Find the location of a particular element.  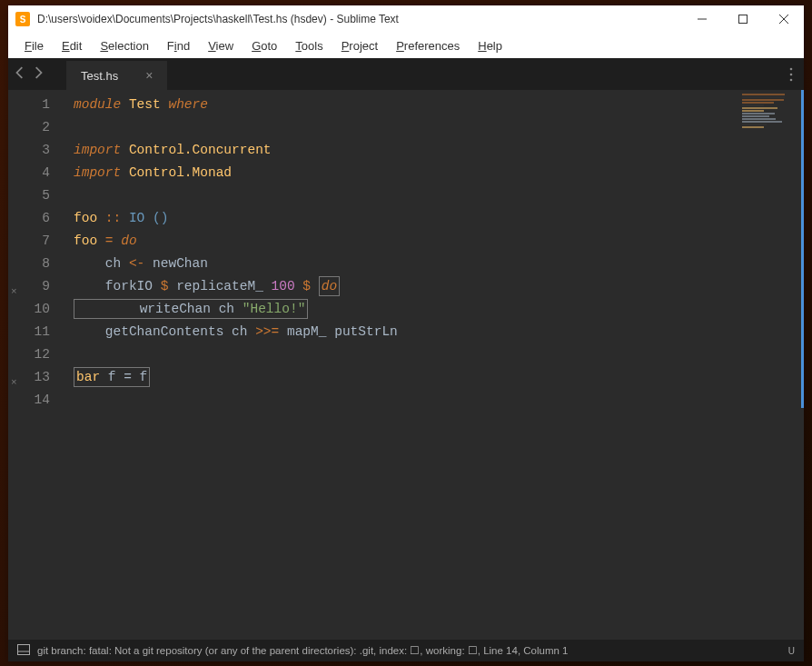

menu-tools: Tools is located at coordinates (309, 45).